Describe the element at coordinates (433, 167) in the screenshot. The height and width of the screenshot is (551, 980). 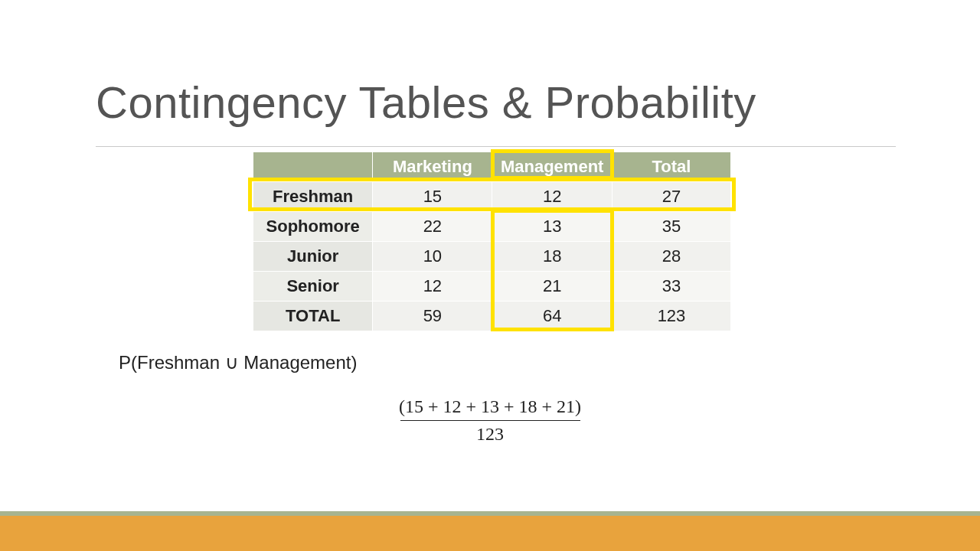
I see `header-marketing: Marketing` at that location.